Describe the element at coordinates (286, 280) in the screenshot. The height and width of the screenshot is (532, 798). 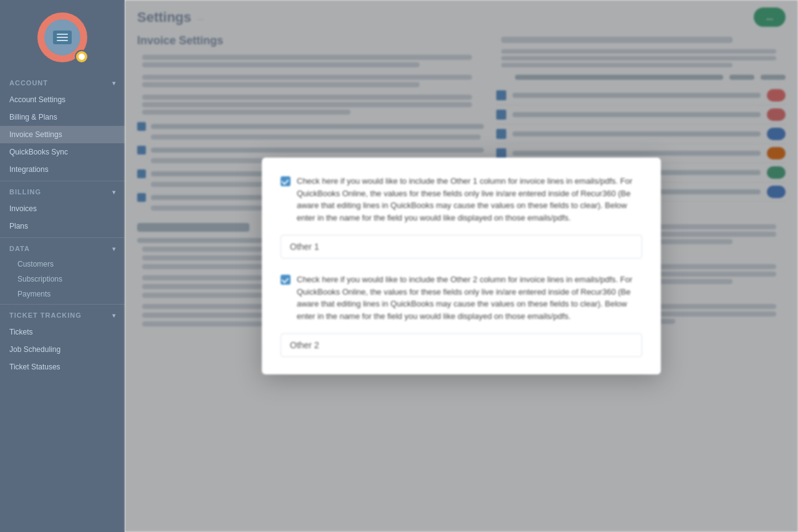
I see `other2-checkbox` at that location.